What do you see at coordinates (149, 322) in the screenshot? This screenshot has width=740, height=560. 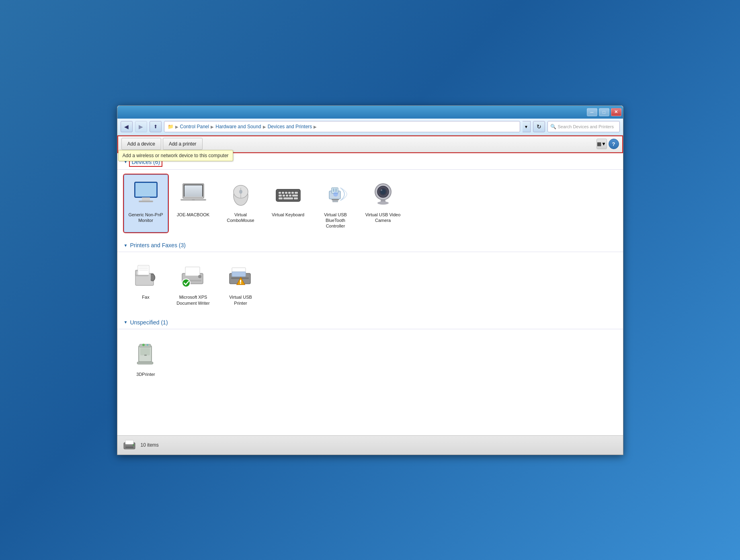 I see `unspecified-section-title: Unspecified (1)` at bounding box center [149, 322].